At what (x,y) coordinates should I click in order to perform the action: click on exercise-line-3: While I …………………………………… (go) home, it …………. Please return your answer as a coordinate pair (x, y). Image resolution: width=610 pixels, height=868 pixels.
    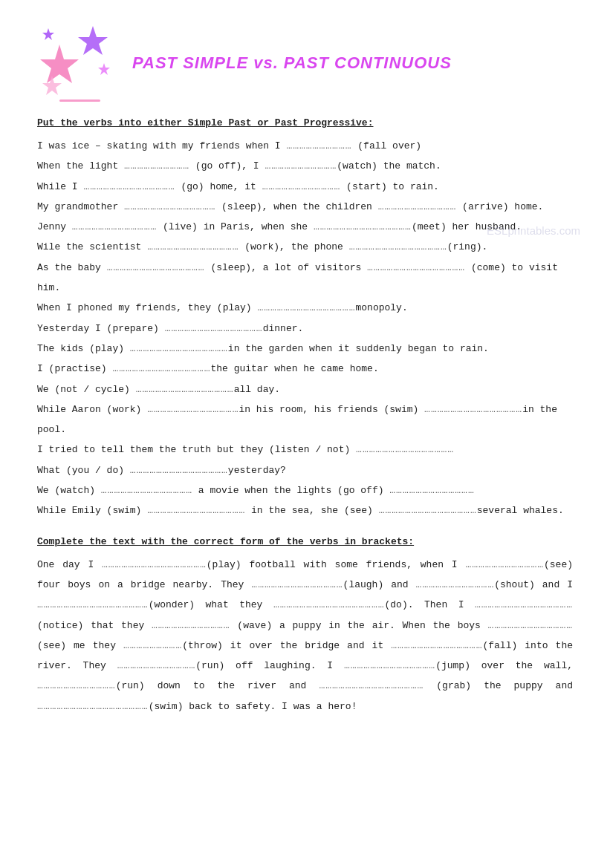
    Looking at the image, I should click on (305, 187).